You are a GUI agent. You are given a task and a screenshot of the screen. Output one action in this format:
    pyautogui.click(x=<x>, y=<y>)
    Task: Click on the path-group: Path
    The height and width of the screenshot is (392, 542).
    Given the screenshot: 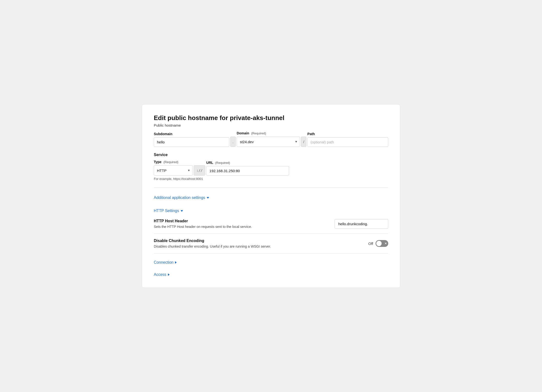 What is the action you would take?
    pyautogui.click(x=348, y=139)
    